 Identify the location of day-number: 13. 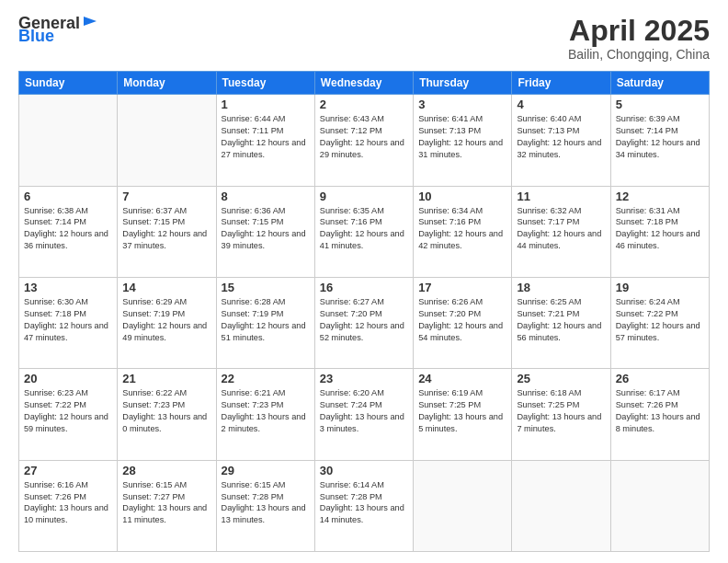
(68, 287).